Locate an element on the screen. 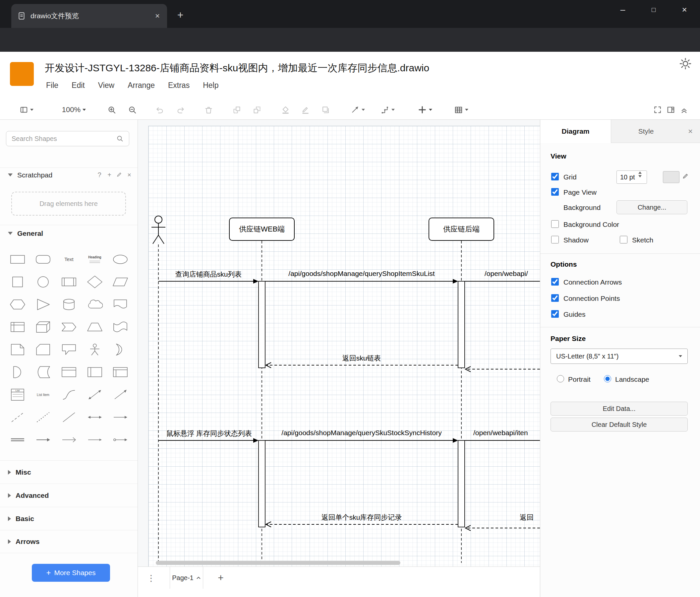 This screenshot has height=597, width=700. format-panel-toggle is located at coordinates (671, 110).